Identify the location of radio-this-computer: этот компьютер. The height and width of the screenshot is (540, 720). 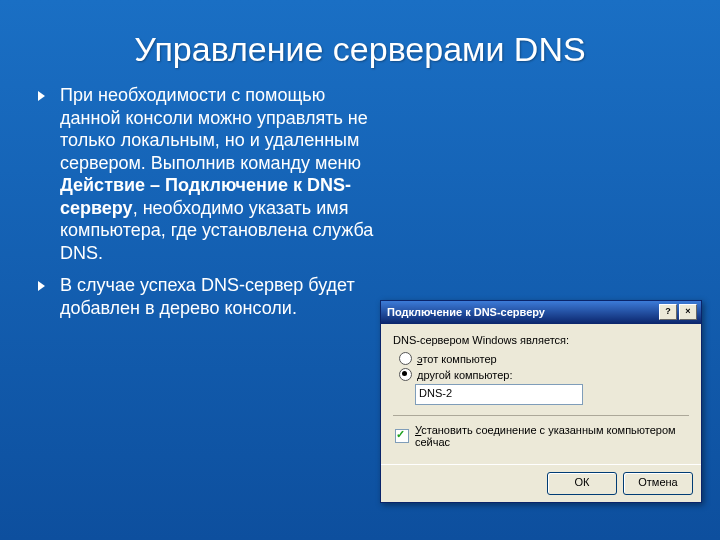
(544, 358).